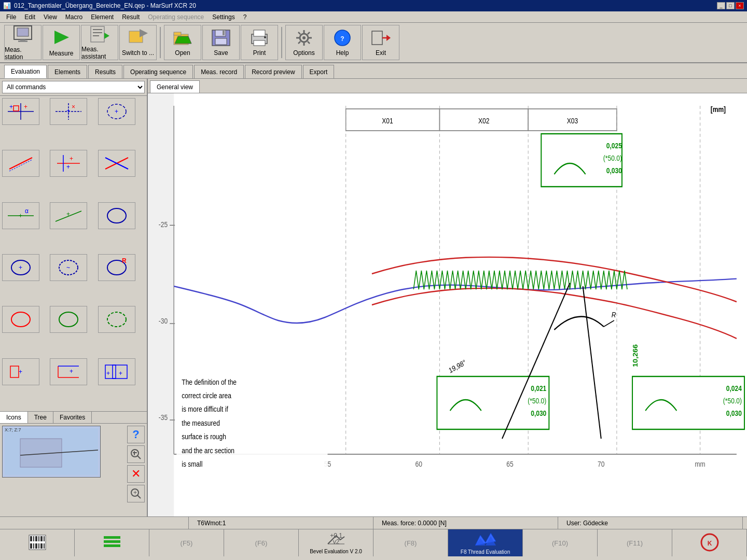  What do you see at coordinates (21, 216) in the screenshot?
I see `icon-cell-7: + α` at bounding box center [21, 216].